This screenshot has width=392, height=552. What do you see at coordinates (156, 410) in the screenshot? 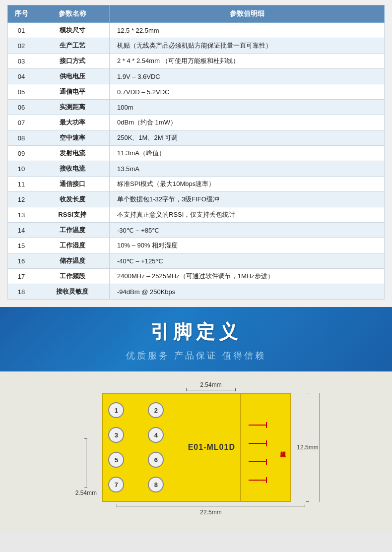
I see `pin-2: 2` at bounding box center [156, 410].